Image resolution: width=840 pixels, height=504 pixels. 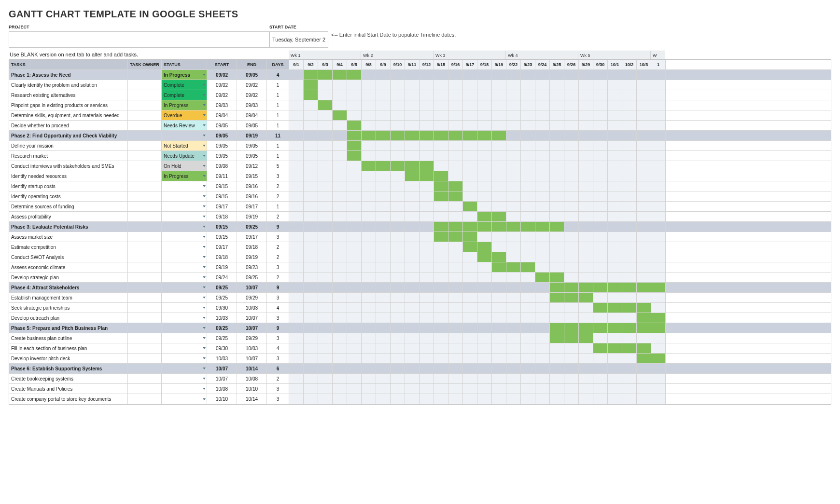 What do you see at coordinates (184, 146) in the screenshot?
I see `status-dropdown: Not Started` at bounding box center [184, 146].